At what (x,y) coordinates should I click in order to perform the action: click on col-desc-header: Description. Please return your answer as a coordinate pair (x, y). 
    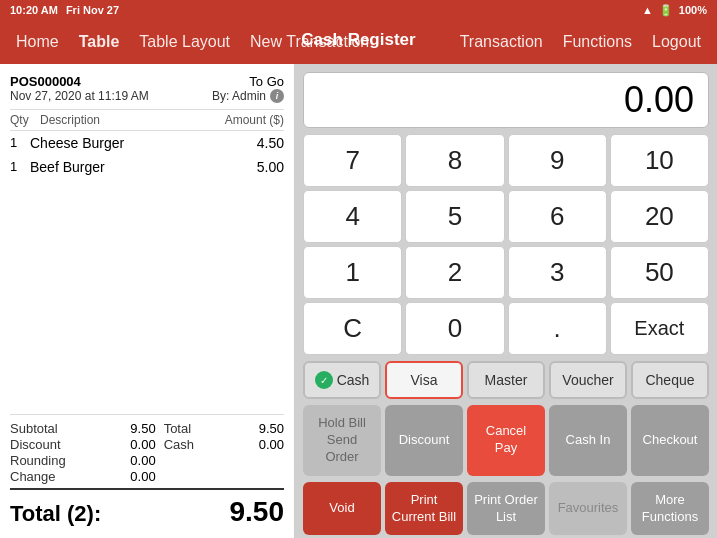
    Looking at the image, I should click on (132, 120).